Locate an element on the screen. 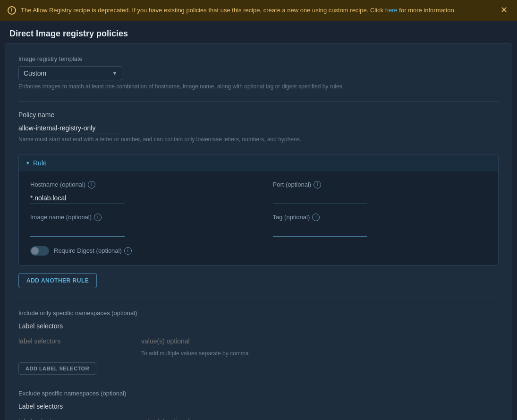 The height and width of the screenshot is (420, 517). exclude-label-selectors-label: Label selectors is located at coordinates (259, 406).